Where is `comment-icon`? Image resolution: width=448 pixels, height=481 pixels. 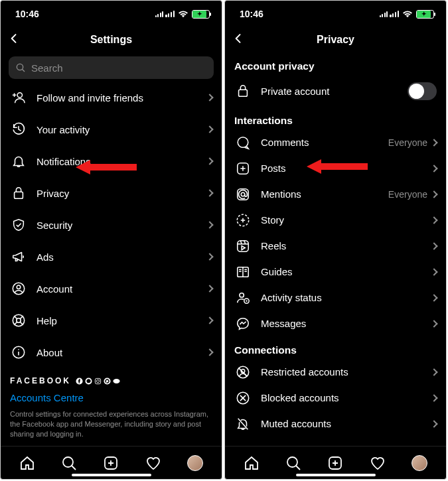 comment-icon is located at coordinates (243, 143).